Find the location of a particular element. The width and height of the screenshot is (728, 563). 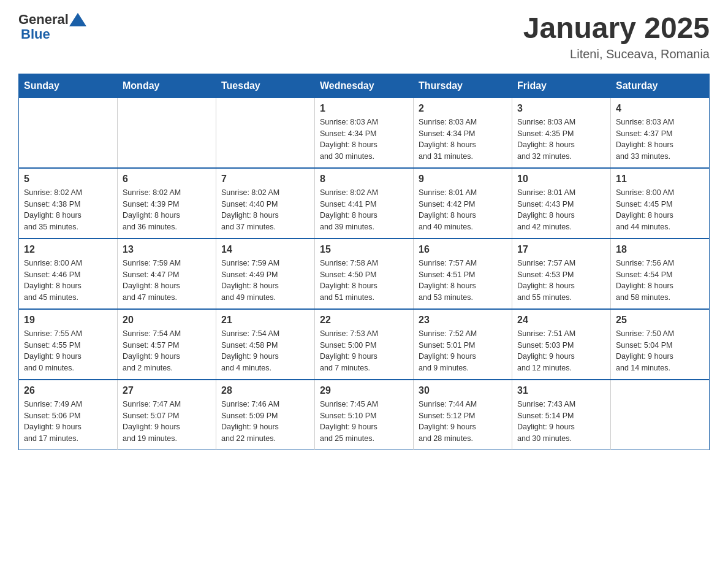

day-info: Sunrise: 8:03 AM Sunset: 4:37 PM Dayligh… is located at coordinates (660, 140).